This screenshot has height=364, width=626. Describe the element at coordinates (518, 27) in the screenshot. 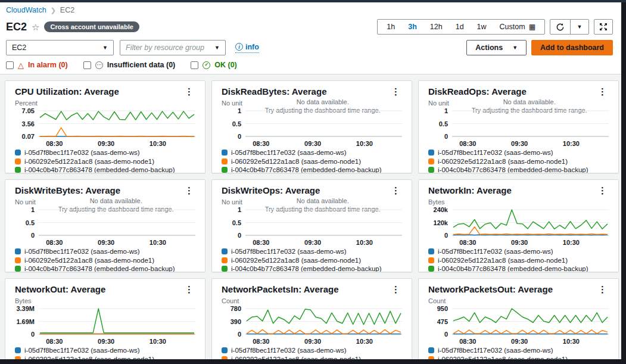

I see `time-range-custom: Custom▦` at that location.